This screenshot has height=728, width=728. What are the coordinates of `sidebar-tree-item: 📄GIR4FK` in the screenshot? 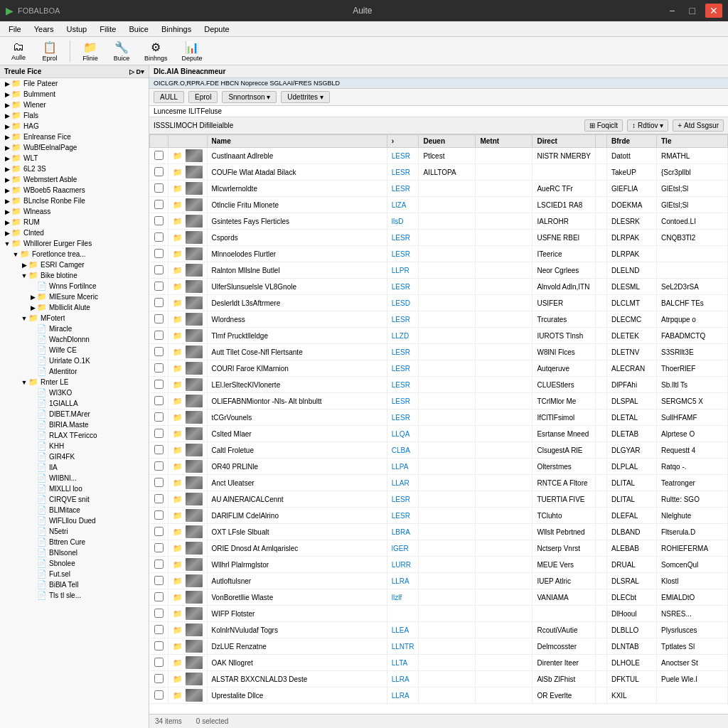 It's located at (74, 456).